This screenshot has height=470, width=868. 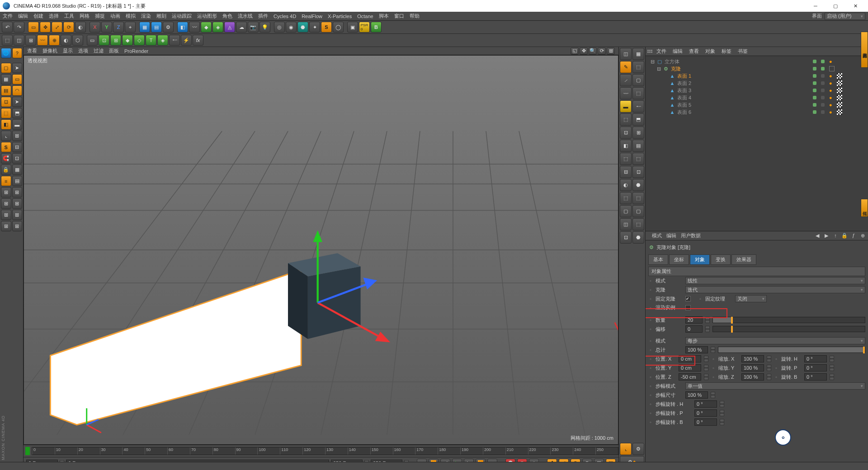 I want to click on prop-instance-check, so click(x=688, y=308).